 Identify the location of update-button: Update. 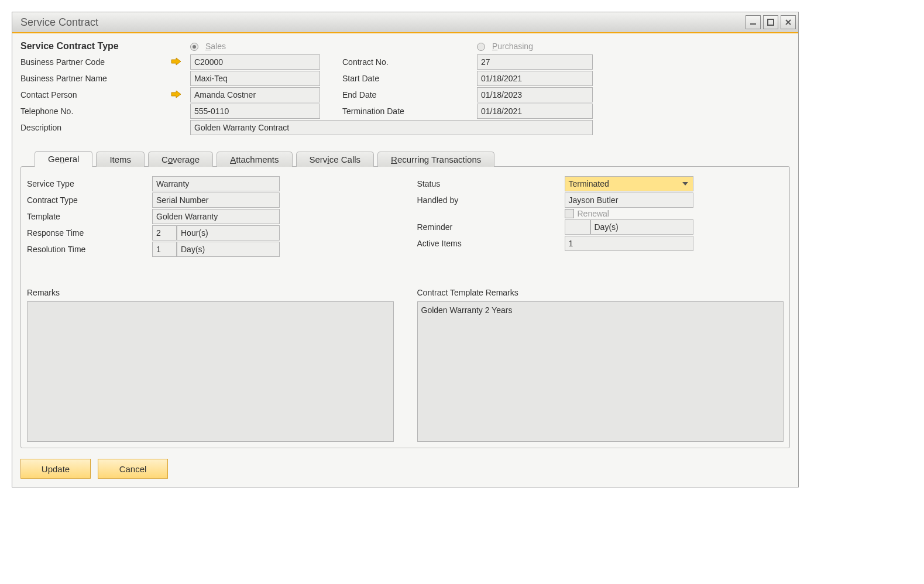
(56, 469).